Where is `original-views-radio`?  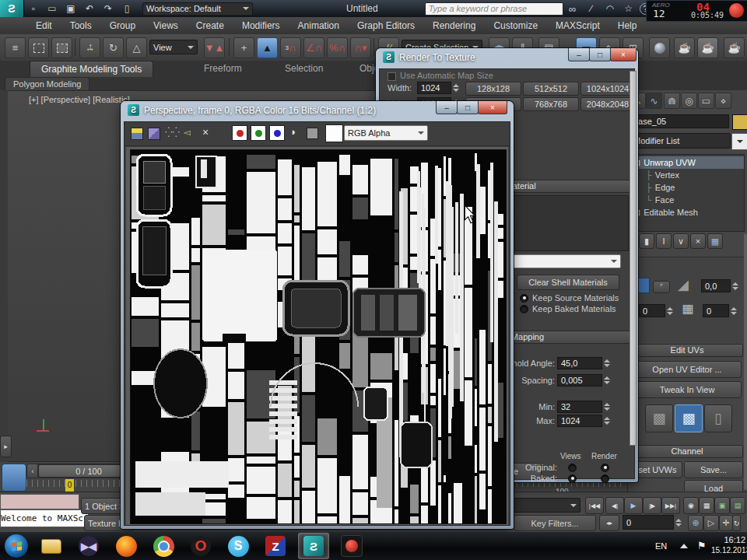
original-views-radio is located at coordinates (573, 468).